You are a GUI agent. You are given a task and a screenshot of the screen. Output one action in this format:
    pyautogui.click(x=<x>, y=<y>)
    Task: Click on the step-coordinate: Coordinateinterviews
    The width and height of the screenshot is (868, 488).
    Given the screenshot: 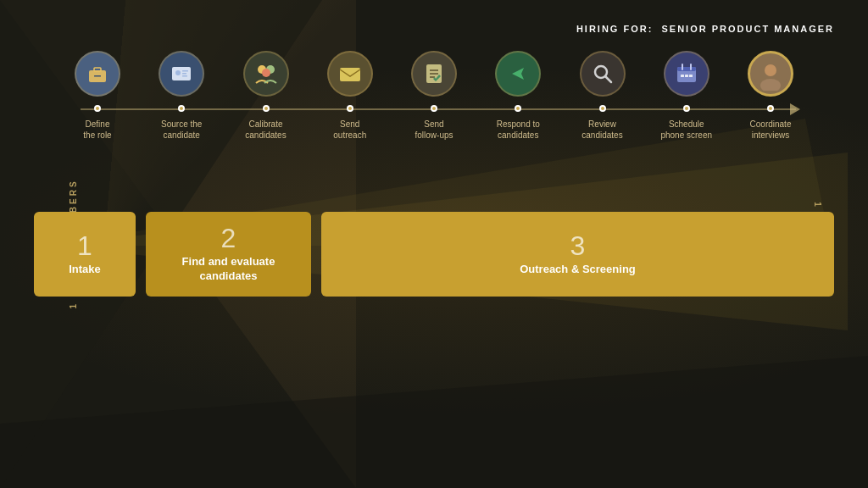 What is the action you would take?
    pyautogui.click(x=771, y=96)
    